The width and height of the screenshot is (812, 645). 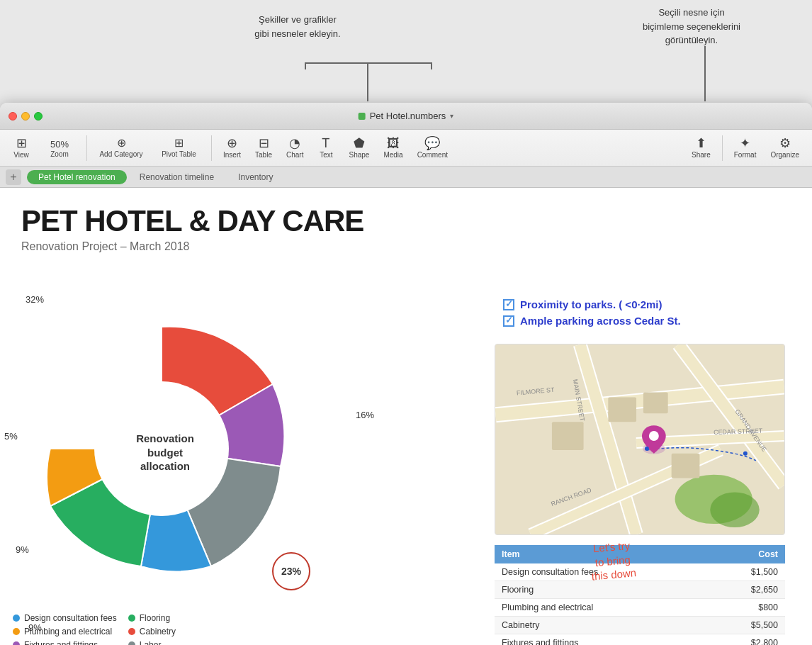 I want to click on media-button: 🖼 Media, so click(x=393, y=147).